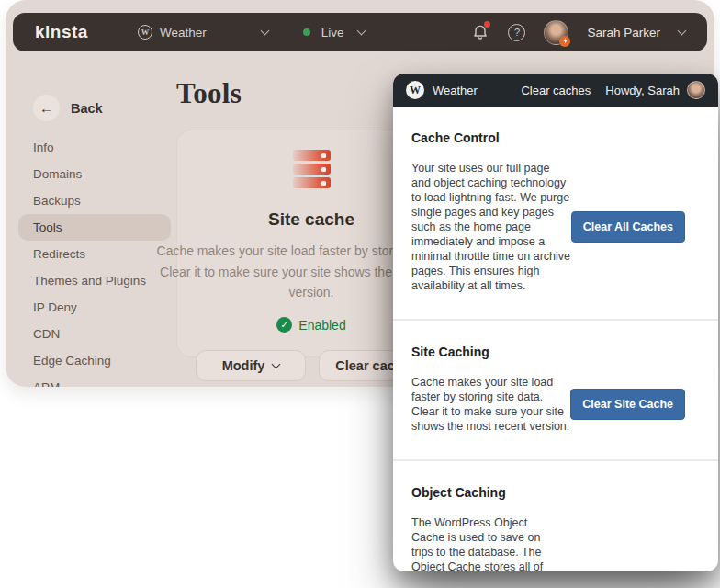 This screenshot has height=588, width=720. What do you see at coordinates (556, 515) in the screenshot?
I see `object-caching-section: Object Caching The WordPress Object Cach…` at bounding box center [556, 515].